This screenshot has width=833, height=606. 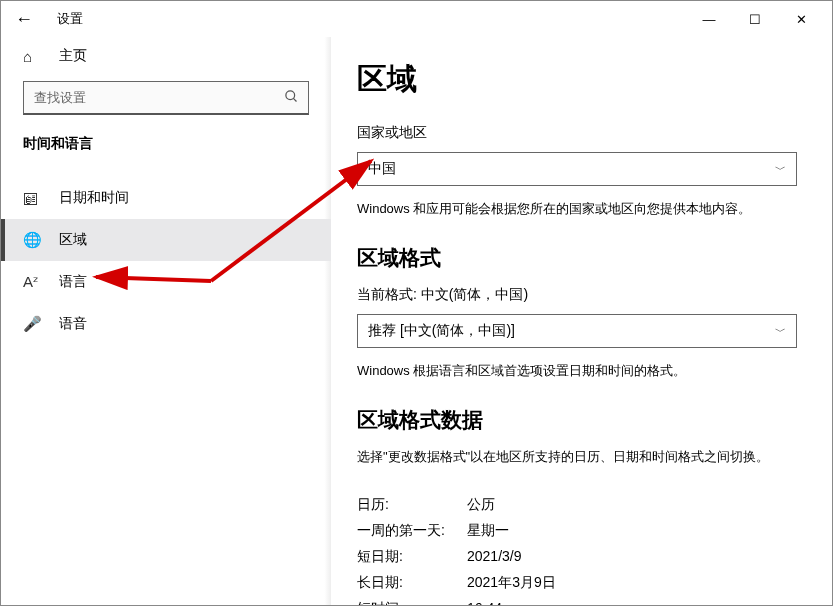 What do you see at coordinates (580, 531) in the screenshot?
I see `table-row: 一周的第一天:星期一` at bounding box center [580, 531].